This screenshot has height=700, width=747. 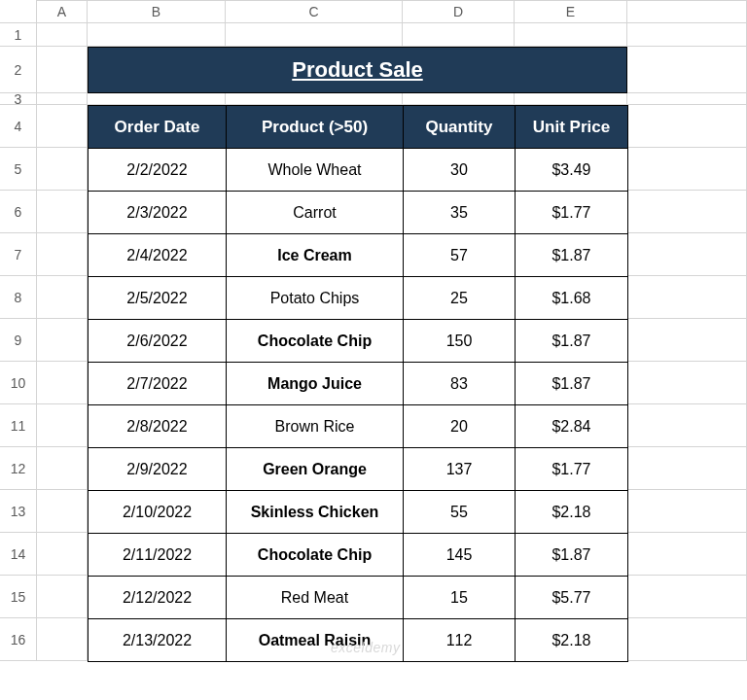 I want to click on cell-product: Mango Juice, so click(x=315, y=384).